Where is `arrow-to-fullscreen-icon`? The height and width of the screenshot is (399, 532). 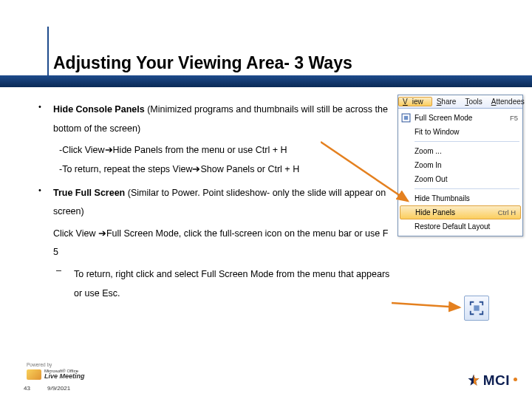 arrow-to-fullscreen-icon is located at coordinates (429, 307).